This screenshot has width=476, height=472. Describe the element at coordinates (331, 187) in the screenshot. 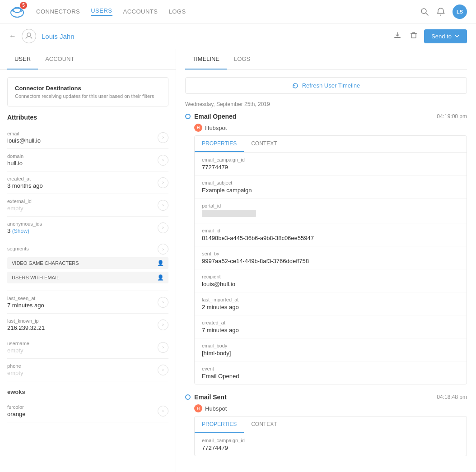

I see `prop-email-subject: email_subject Example campaign` at that location.